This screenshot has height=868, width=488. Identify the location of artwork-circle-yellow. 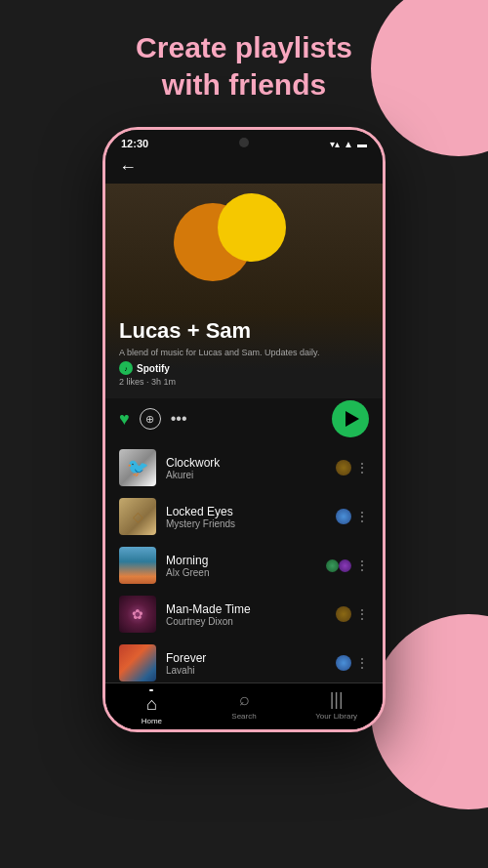
(252, 227).